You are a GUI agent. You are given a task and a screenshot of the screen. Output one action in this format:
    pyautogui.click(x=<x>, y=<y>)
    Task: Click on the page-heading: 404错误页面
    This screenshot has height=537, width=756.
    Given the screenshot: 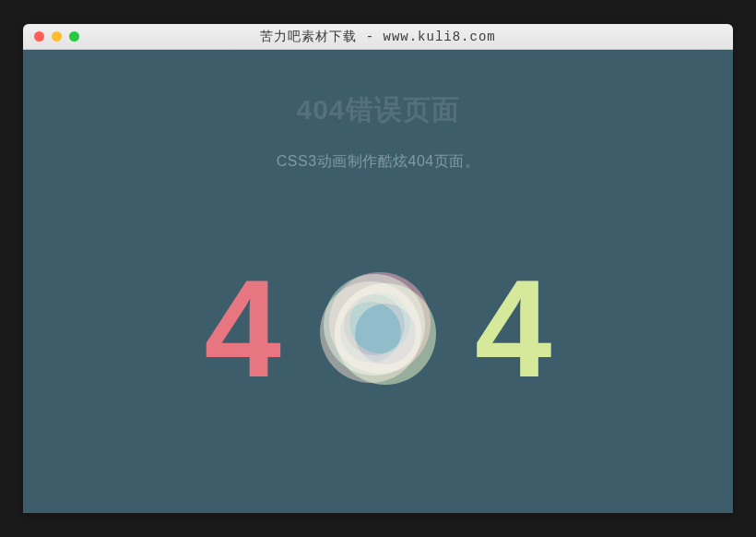 What is the action you would take?
    pyautogui.click(x=378, y=111)
    